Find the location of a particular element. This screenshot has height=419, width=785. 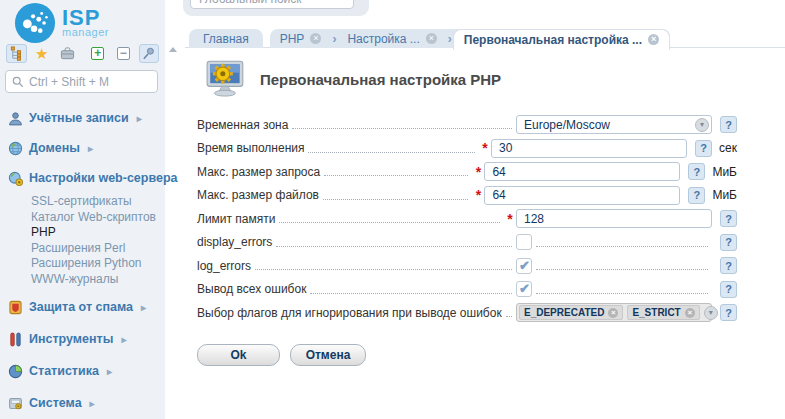

pin-icon is located at coordinates (148, 54).